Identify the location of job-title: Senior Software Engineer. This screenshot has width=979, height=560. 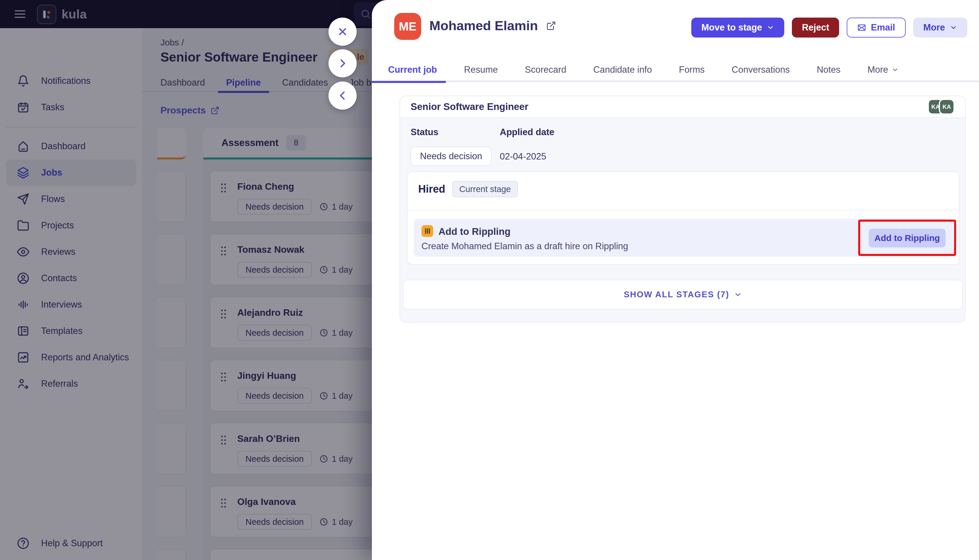
(469, 107).